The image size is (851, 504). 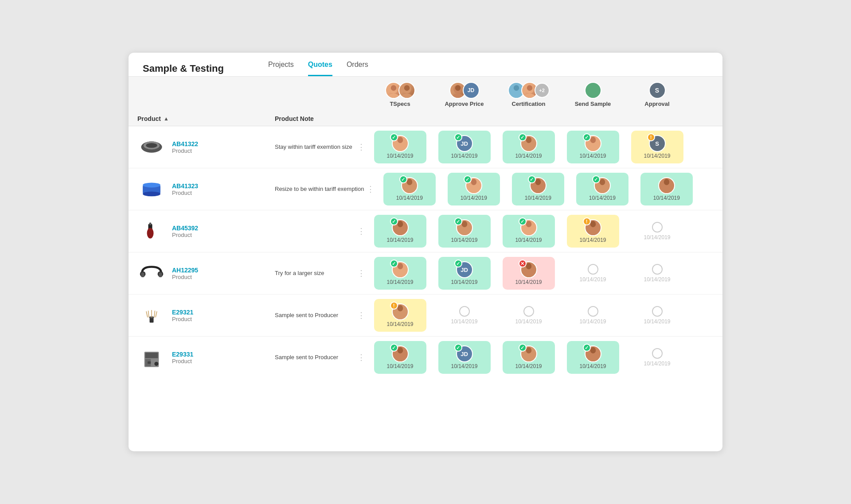 I want to click on tab-quotes: Quotes, so click(x=320, y=68).